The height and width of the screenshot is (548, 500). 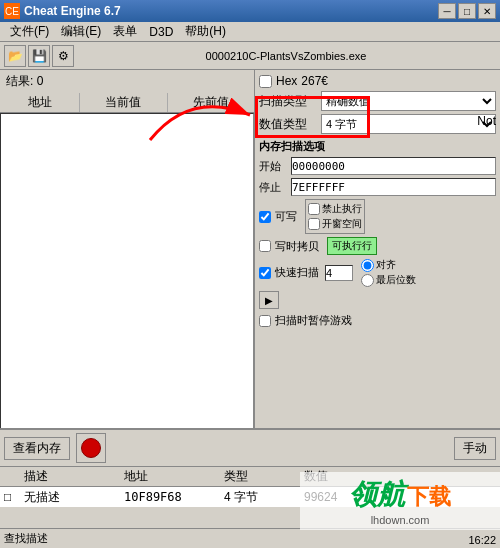 I want to click on results-count: 结果: 0, so click(x=24, y=82).